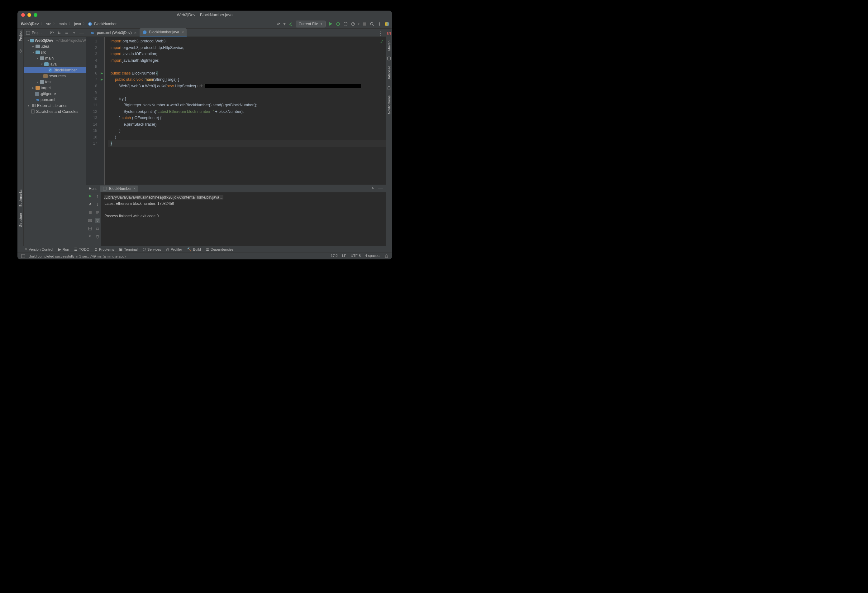 The height and width of the screenshot is (593, 868). Describe the element at coordinates (389, 33) in the screenshot. I see `maven-tool-icon: m` at that location.